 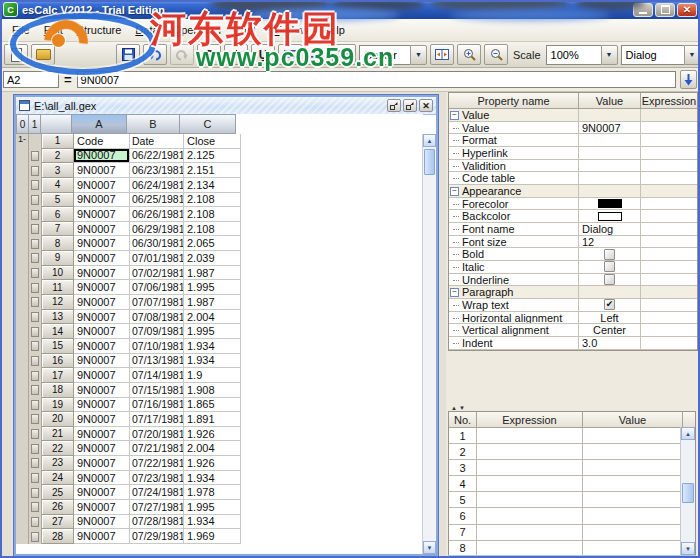 What do you see at coordinates (58, 420) in the screenshot?
I see `row-header-20: 20` at bounding box center [58, 420].